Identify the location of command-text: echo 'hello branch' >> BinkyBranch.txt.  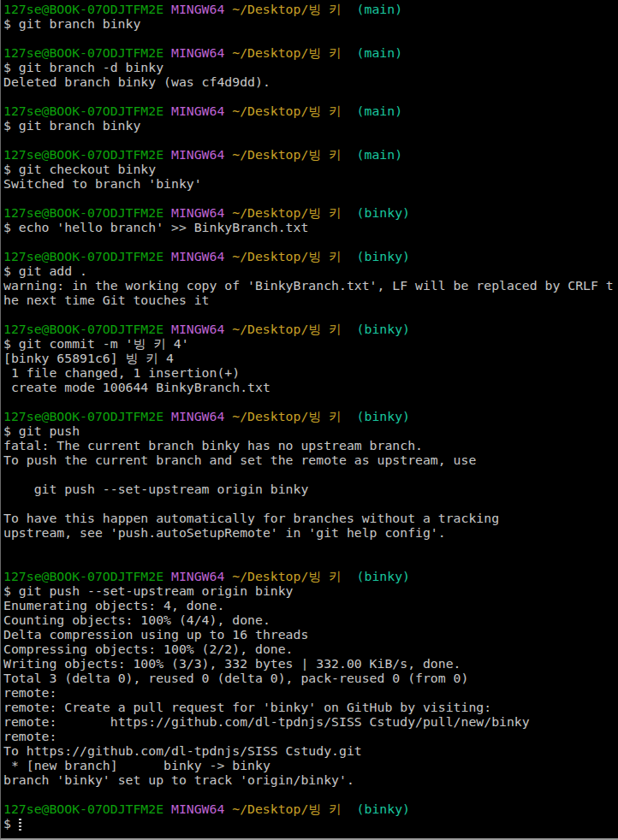
(164, 228).